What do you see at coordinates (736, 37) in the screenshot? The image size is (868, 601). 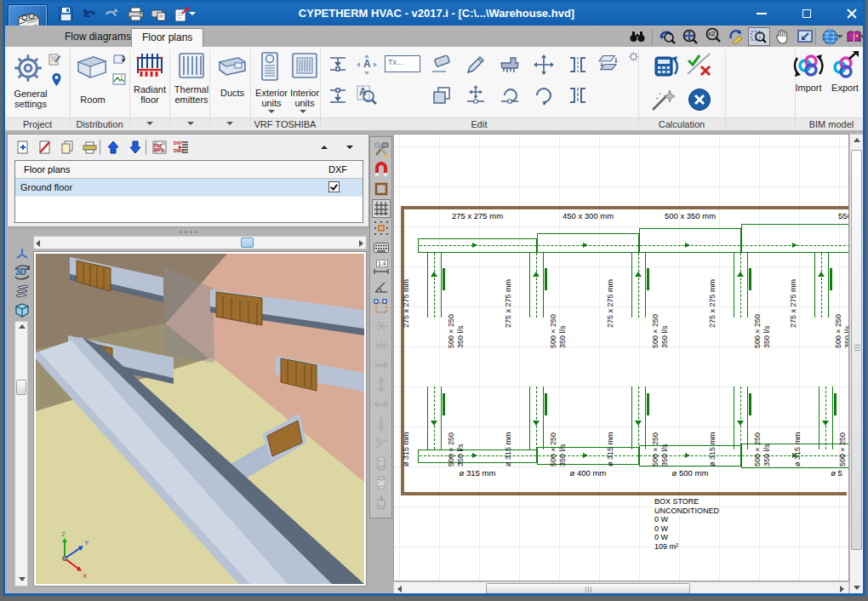 I see `redraw-button` at bounding box center [736, 37].